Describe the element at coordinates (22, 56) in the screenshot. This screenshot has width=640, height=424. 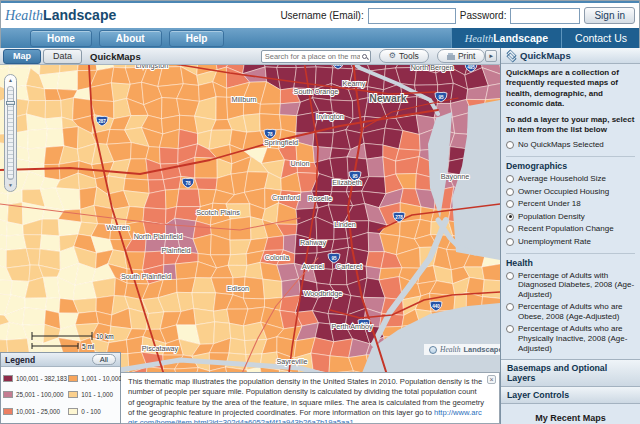
I see `tab-map: Map` at that location.